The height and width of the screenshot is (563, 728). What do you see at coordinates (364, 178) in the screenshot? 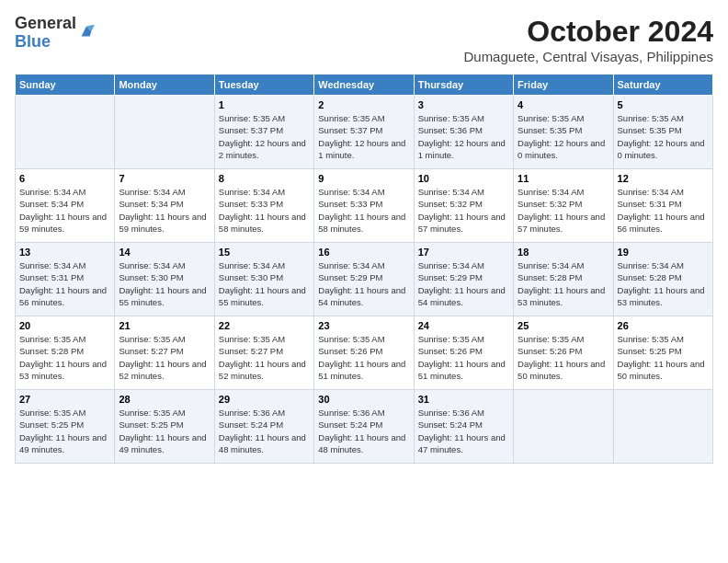
I see `day-number: 9` at bounding box center [364, 178].